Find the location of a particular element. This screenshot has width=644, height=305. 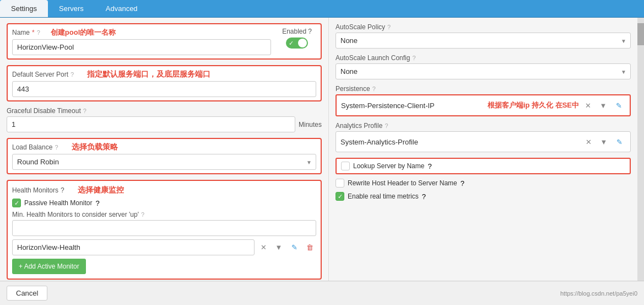

lookup-server-checkbox is located at coordinates (345, 166).